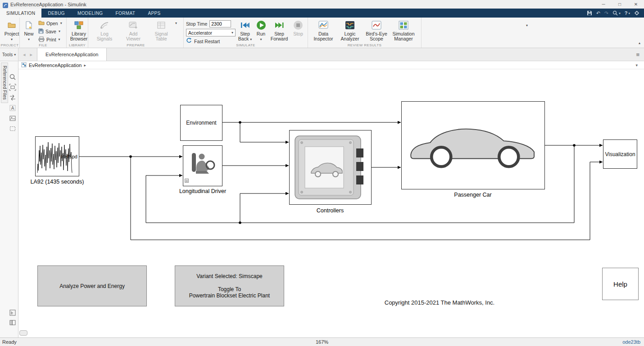  I want to click on drive-cycle-block: RefSpd, so click(57, 157).